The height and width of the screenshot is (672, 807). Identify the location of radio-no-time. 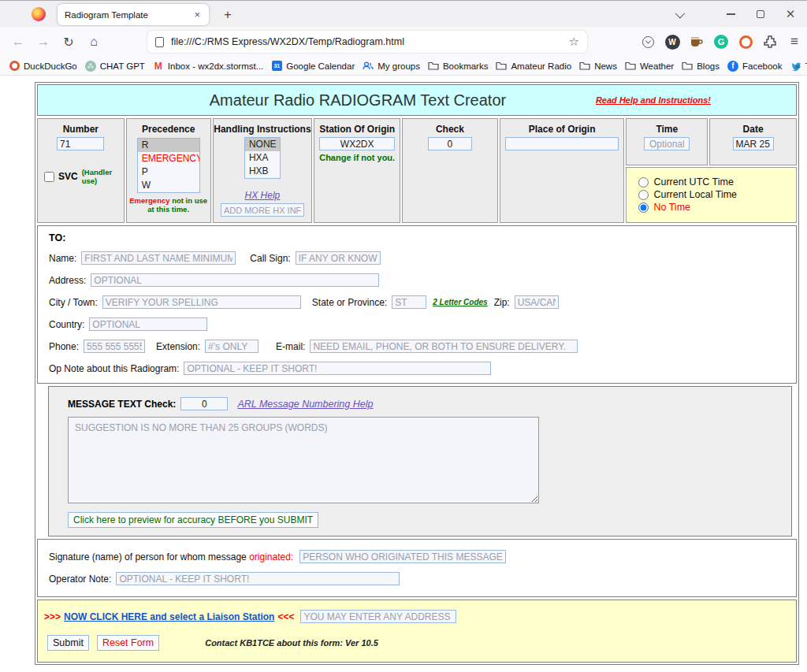
(643, 208).